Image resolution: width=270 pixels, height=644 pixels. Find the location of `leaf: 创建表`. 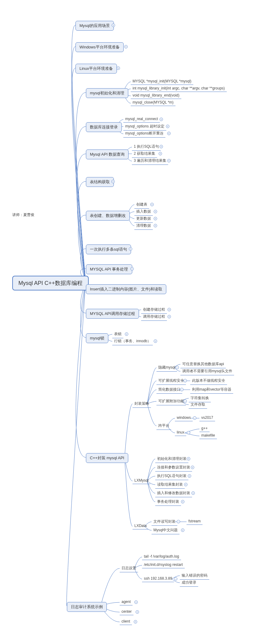

leaf: 创建表 is located at coordinates (142, 205).